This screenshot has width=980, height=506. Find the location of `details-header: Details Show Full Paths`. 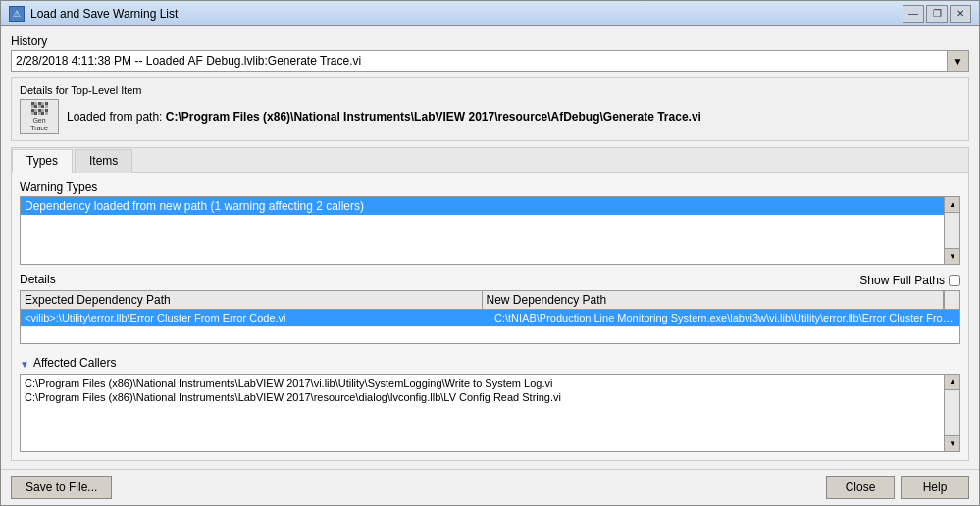

details-header: Details Show Full Paths is located at coordinates (490, 280).